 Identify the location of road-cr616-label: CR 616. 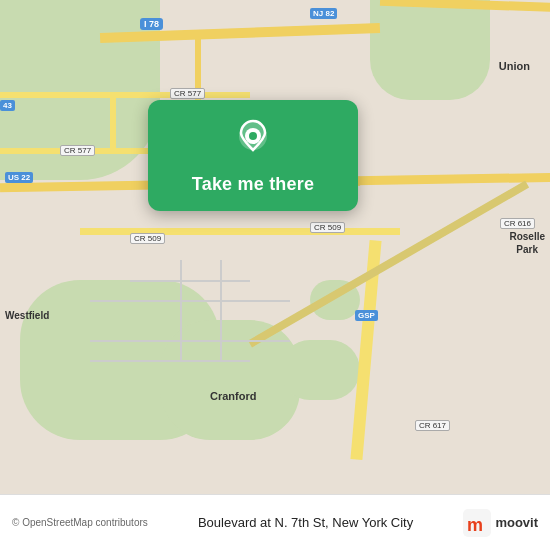
(518, 224).